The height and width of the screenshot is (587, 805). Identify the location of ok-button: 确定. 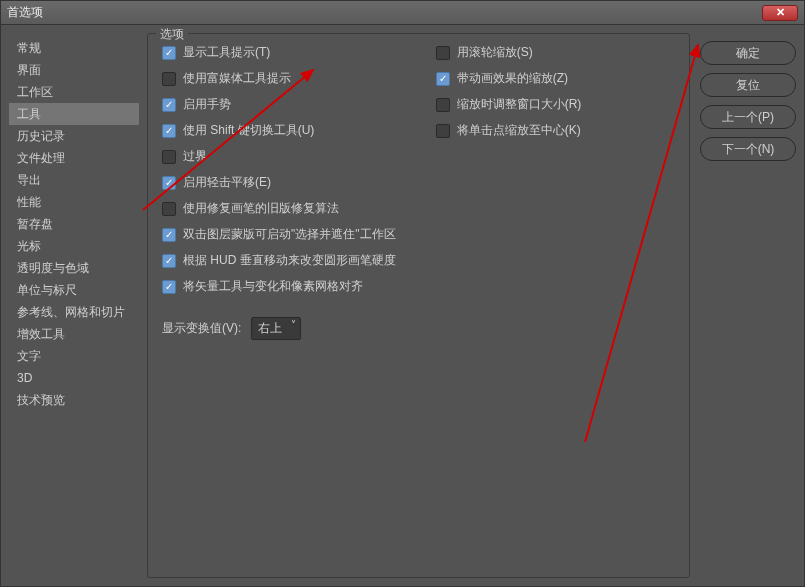
(748, 53).